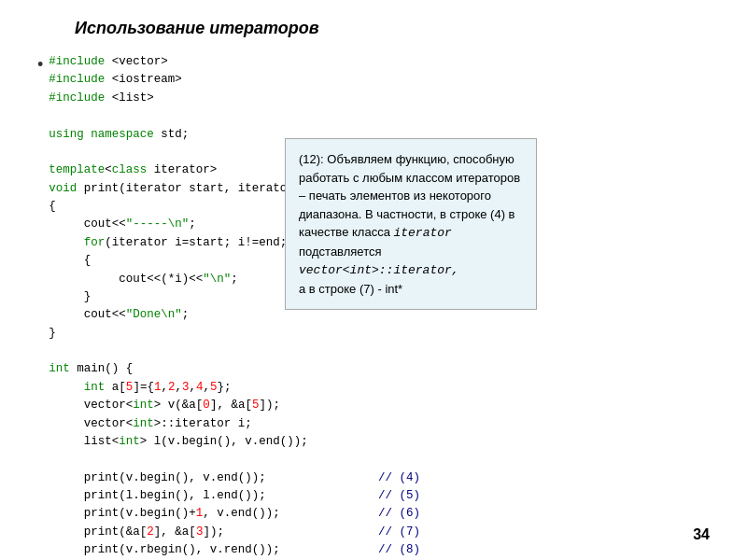 Image resolution: width=747 pixels, height=560 pixels. Describe the element at coordinates (340, 252) in the screenshot. I see `tooltip-text2: подставляется` at that location.